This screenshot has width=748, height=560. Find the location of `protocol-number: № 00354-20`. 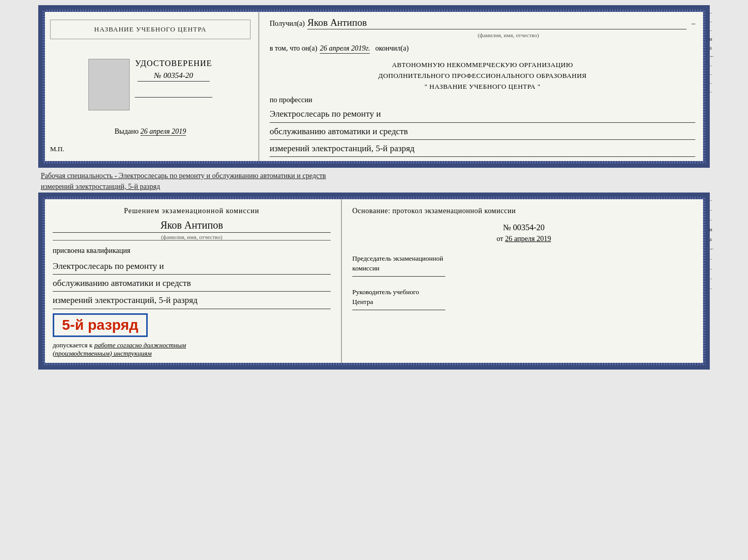

protocol-number: № 00354-20 is located at coordinates (524, 228).